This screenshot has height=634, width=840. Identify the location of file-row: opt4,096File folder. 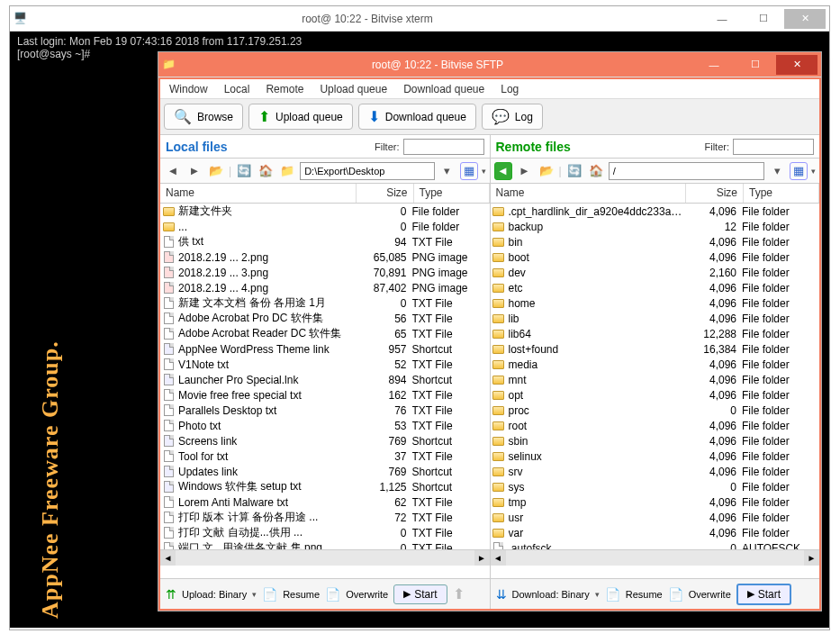
(655, 394).